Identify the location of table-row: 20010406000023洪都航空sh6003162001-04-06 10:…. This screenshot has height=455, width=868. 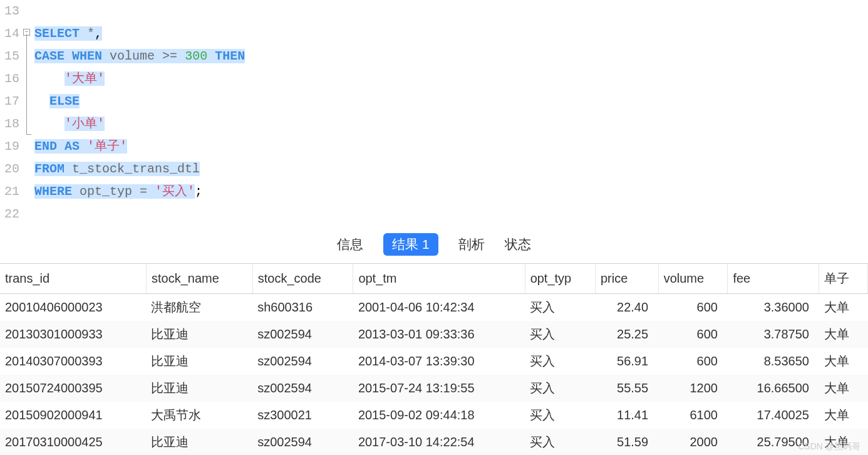
(434, 308).